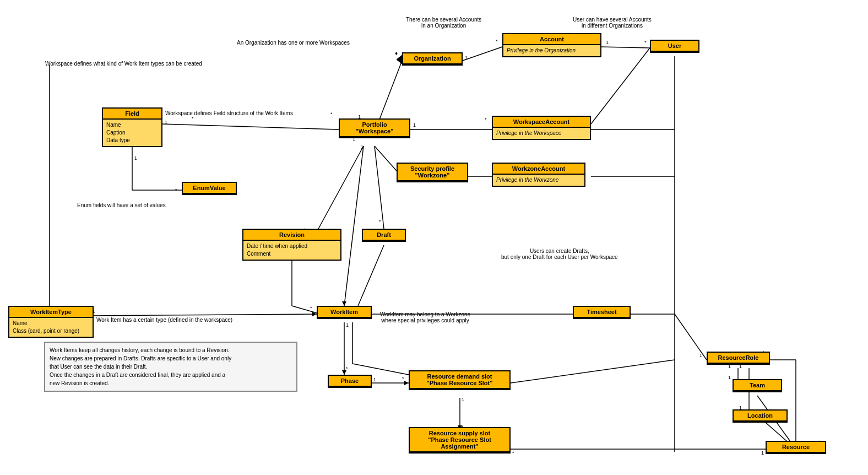 The image size is (868, 475). I want to click on resourcedemandslot-header: Resource demand slot"Phase Resource Slot…, so click(459, 380).